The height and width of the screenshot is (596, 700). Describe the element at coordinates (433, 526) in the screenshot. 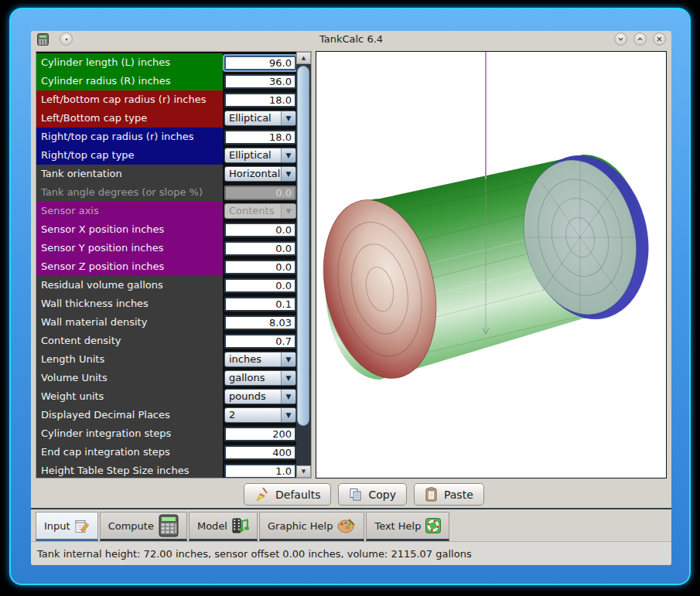

I see `life-ring-icon` at that location.